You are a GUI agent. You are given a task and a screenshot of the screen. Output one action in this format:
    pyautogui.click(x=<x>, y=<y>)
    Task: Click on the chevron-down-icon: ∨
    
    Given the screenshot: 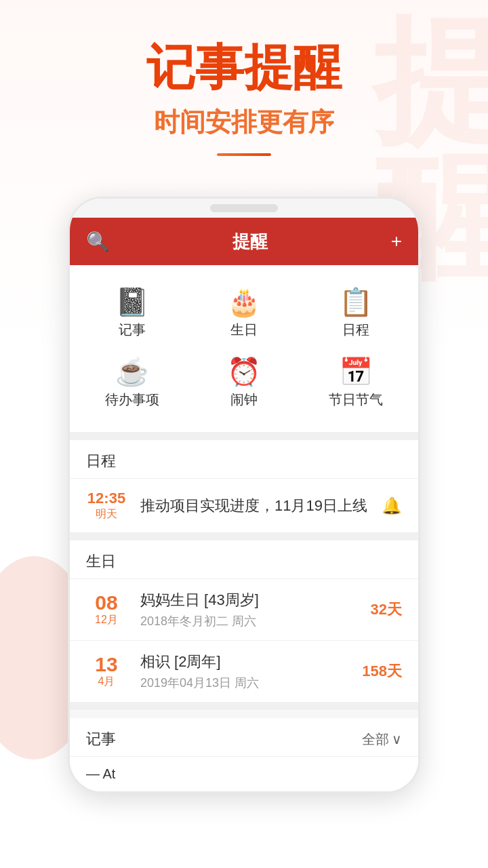 What is the action you would take?
    pyautogui.click(x=397, y=739)
    